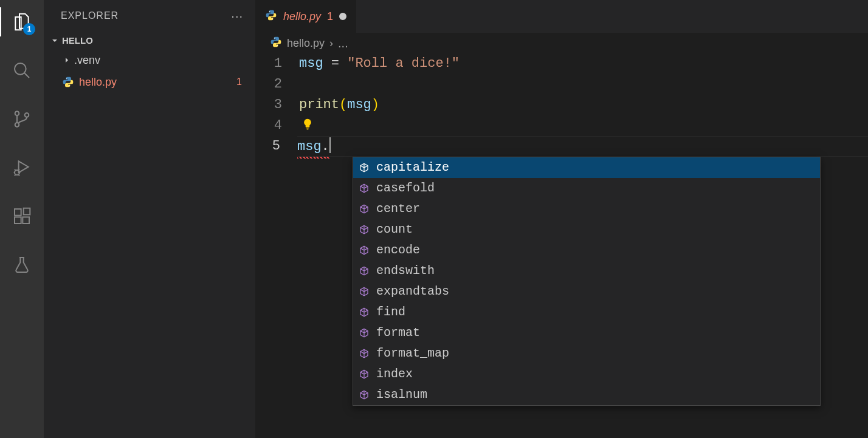 This screenshot has width=868, height=438. What do you see at coordinates (98, 83) in the screenshot?
I see `tree-item-label: hello.py` at bounding box center [98, 83].